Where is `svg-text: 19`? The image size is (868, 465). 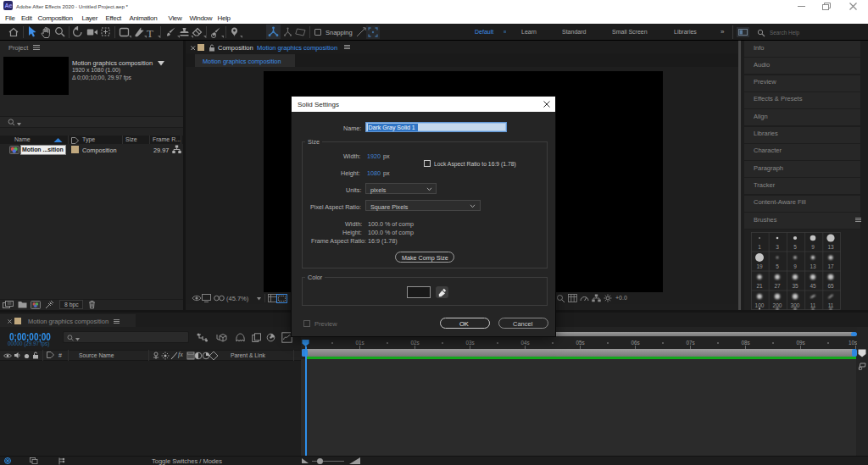
svg-text: 19 is located at coordinates (760, 266).